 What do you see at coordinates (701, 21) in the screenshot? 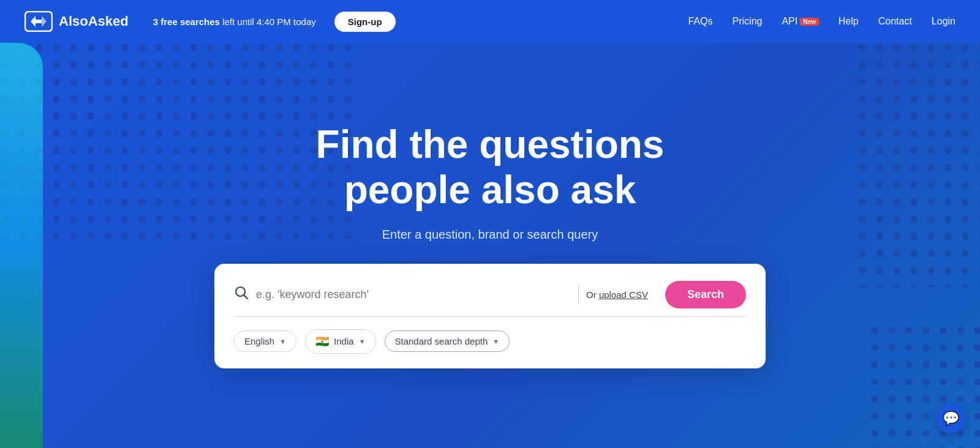
I see `nav-link-faqs: FAQs` at bounding box center [701, 21].